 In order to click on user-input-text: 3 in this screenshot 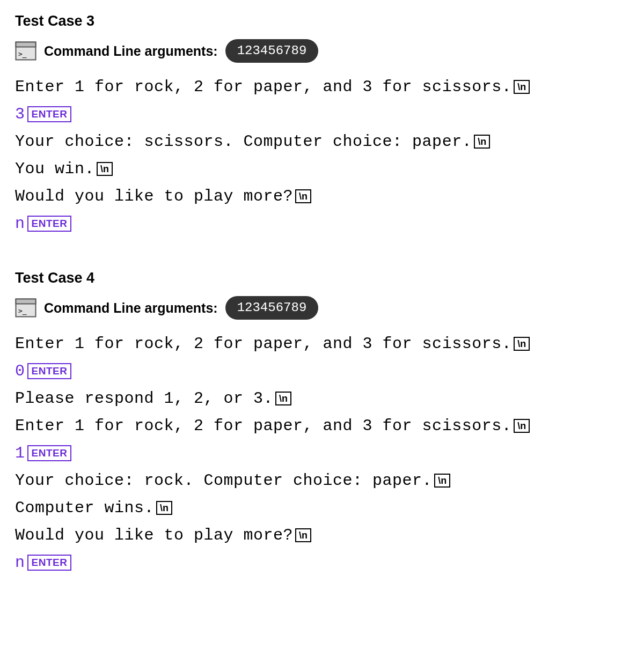, I will do `click(20, 114)`.